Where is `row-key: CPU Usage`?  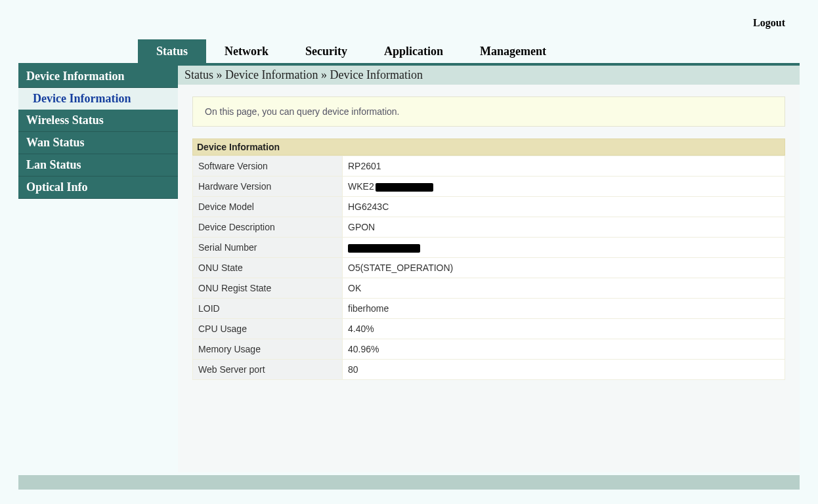
row-key: CPU Usage is located at coordinates (268, 329).